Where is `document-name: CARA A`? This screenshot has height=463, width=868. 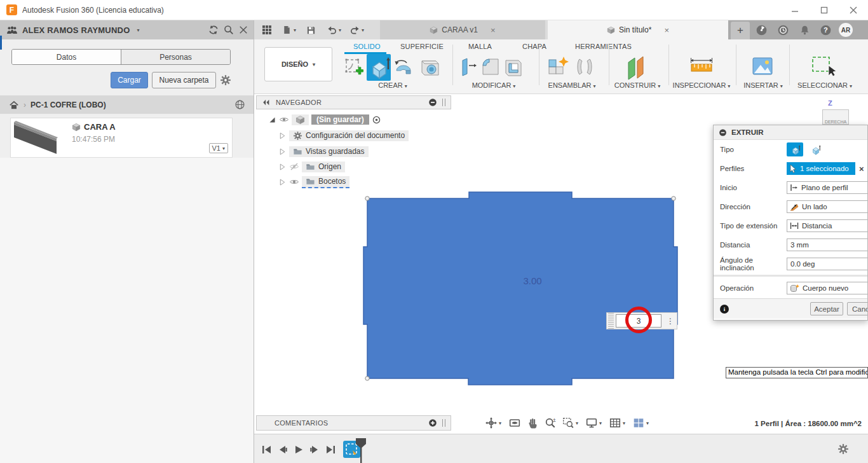
document-name: CARA A is located at coordinates (100, 127).